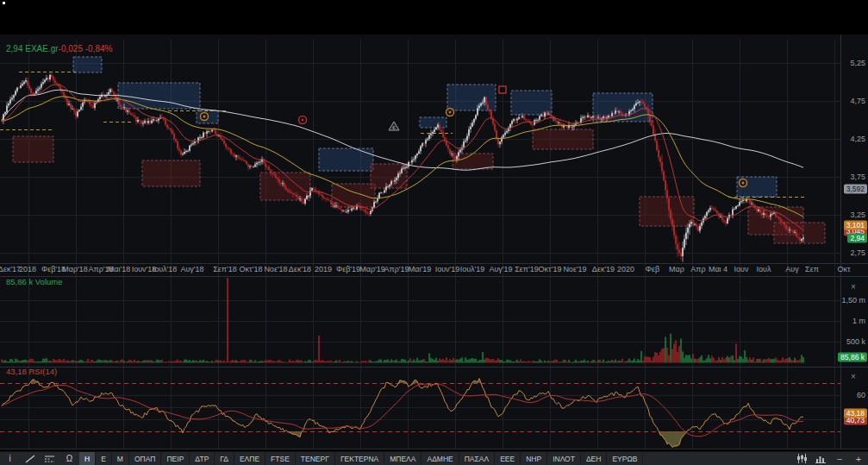  Describe the element at coordinates (534, 459) in the screenshot. I see `ticker-tab-νηρ: ΝΗΡ` at that location.